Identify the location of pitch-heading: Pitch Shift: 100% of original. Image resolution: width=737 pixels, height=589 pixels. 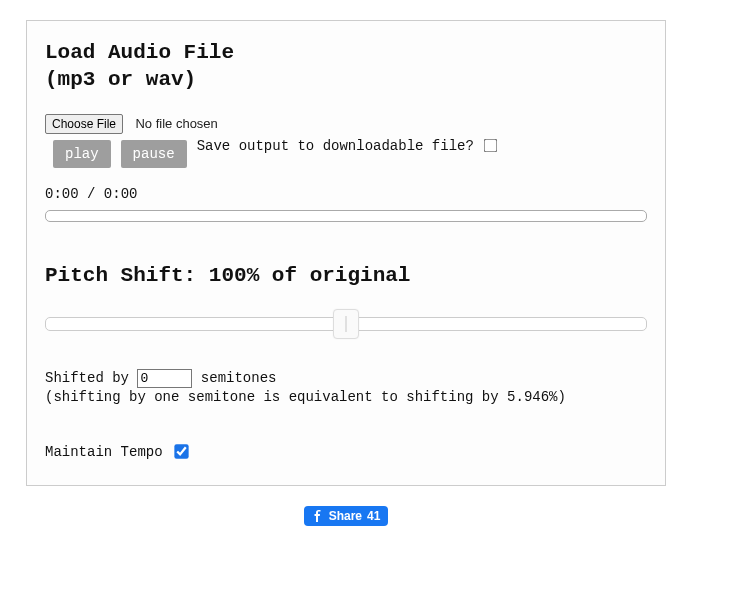
(346, 276).